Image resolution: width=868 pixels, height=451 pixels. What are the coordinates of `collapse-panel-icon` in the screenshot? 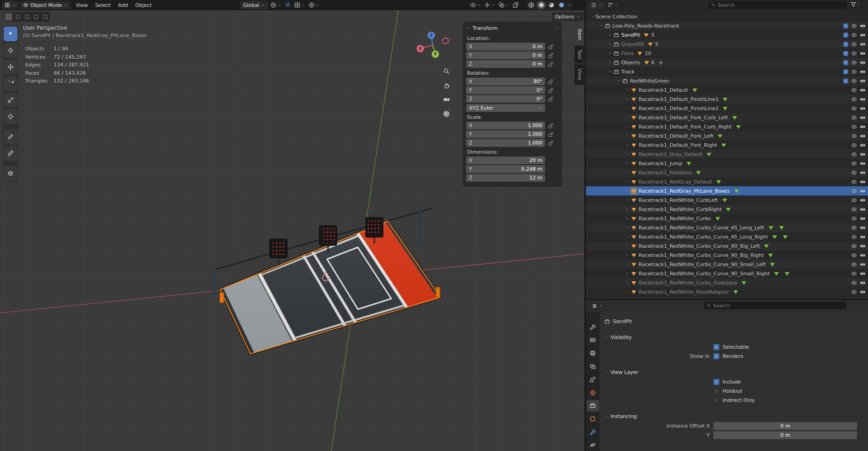 It's located at (468, 28).